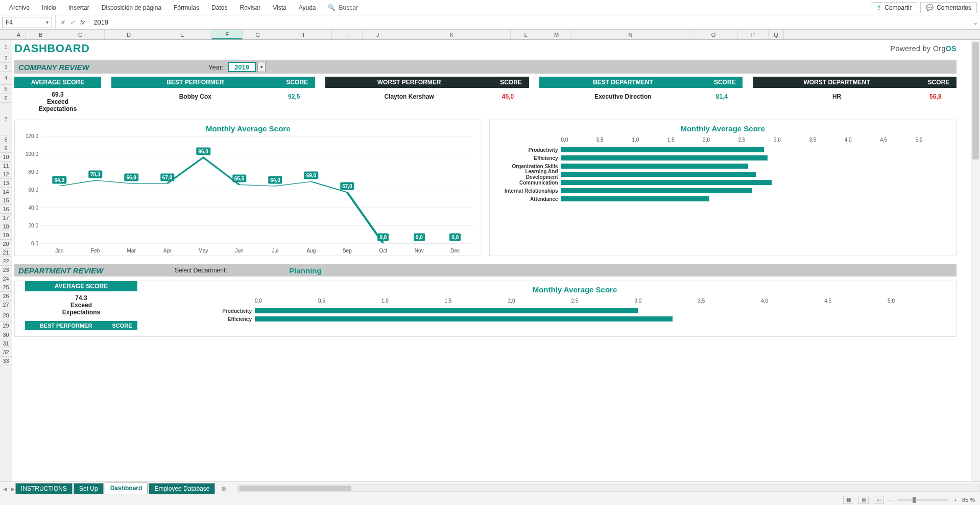 The image size is (980, 505). Describe the element at coordinates (6, 235) in the screenshot. I see `row-header-19: 19` at that location.